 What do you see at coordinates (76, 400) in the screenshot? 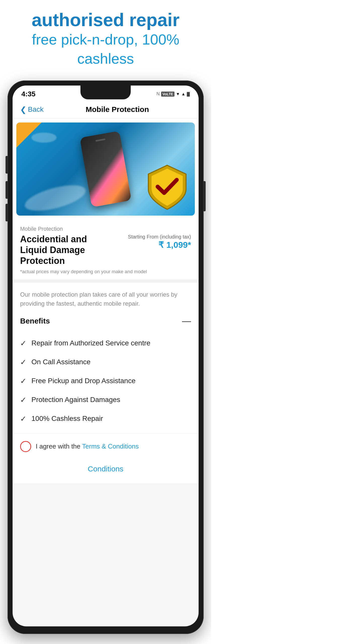
I see `benefit-text-4: Protection Against Damages` at bounding box center [76, 400].